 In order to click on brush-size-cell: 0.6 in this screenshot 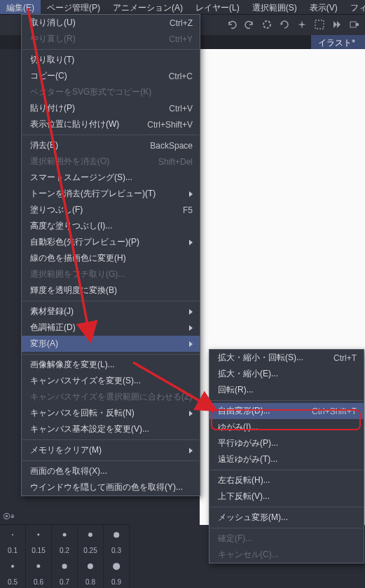, I will do `click(39, 572)`.